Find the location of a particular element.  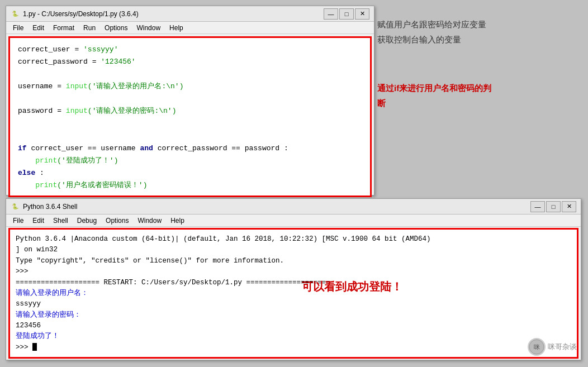

editor-close-btn: ✕ is located at coordinates (362, 14).